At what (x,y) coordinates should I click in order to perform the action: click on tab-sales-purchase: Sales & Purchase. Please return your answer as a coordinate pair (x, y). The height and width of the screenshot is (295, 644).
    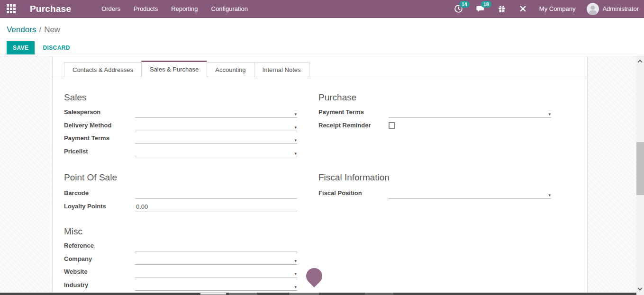
    Looking at the image, I should click on (174, 69).